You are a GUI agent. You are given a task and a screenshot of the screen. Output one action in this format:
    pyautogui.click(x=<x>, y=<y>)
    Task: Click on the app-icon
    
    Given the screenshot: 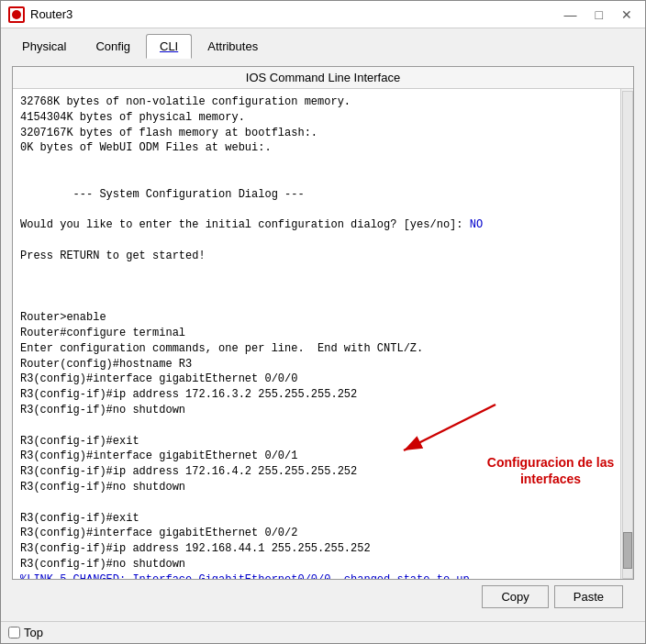 What is the action you would take?
    pyautogui.click(x=17, y=15)
    